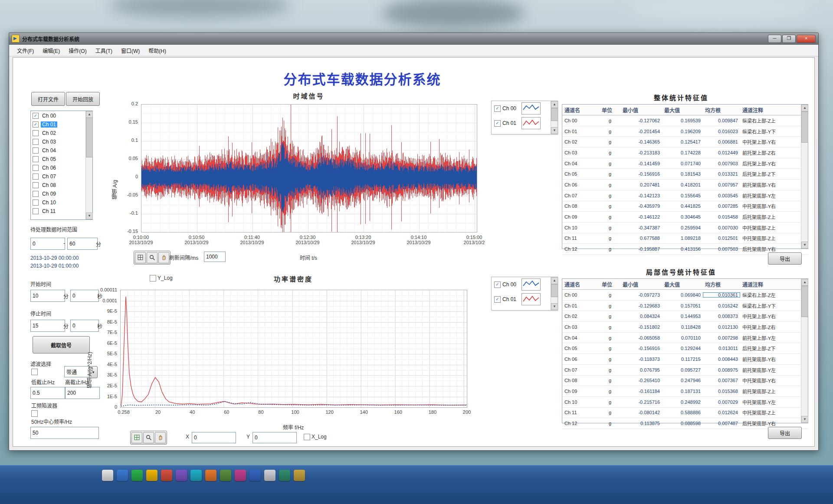 This screenshot has width=833, height=504. I want to click on table-cell: 0.169539, so click(682, 121).